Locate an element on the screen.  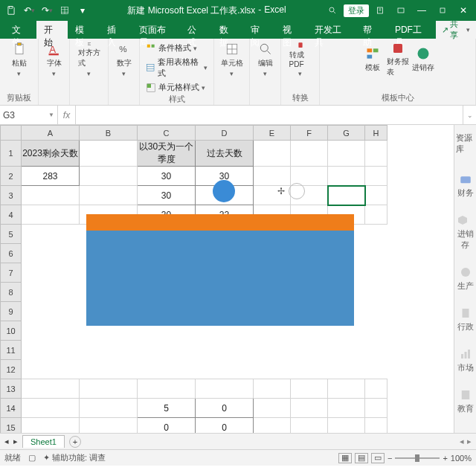
share-button: ↗ 共享 ▾ is located at coordinates (456, 30).